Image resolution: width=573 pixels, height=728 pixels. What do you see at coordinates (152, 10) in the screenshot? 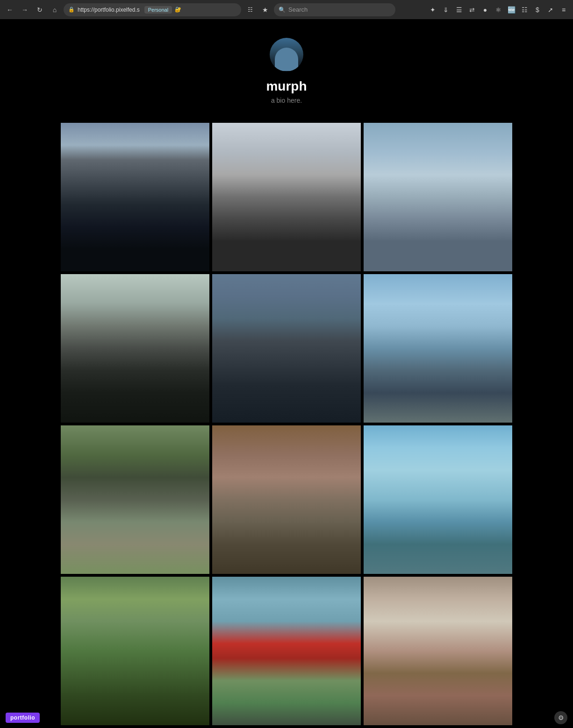
I see `address-bar: 🔒 https://portfolio.pixelfed.s Personal …` at bounding box center [152, 10].